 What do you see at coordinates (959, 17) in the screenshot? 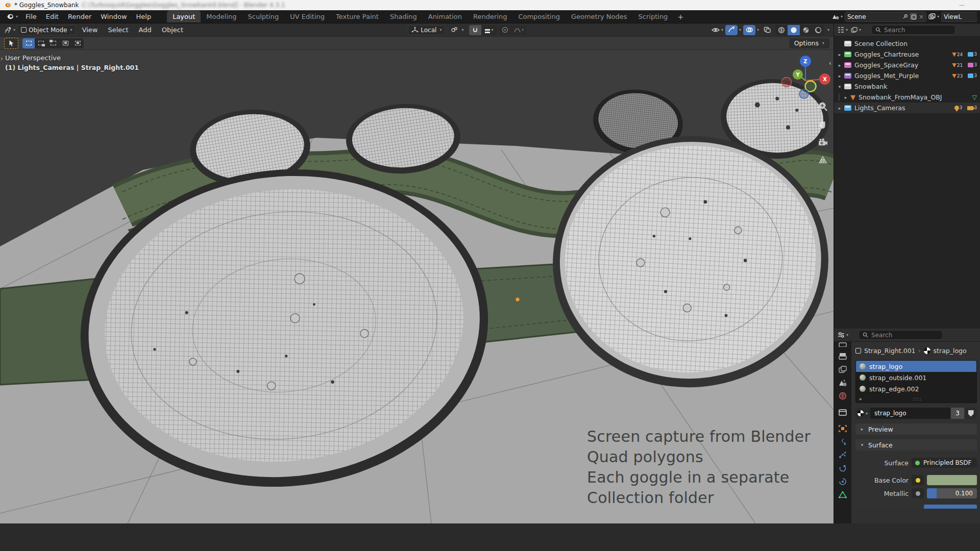
I see `view-layer-selector: ViewL` at bounding box center [959, 17].